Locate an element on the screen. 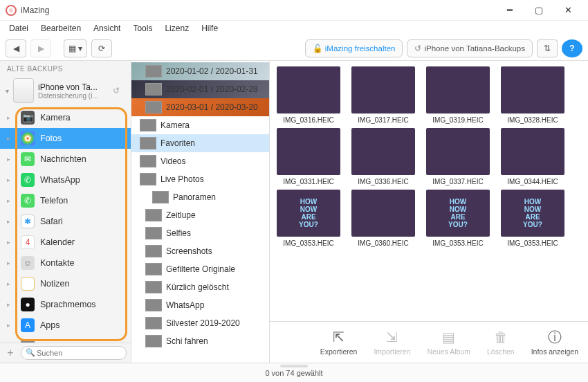 The width and height of the screenshot is (588, 382). tree-item: Screenshots is located at coordinates (201, 251).